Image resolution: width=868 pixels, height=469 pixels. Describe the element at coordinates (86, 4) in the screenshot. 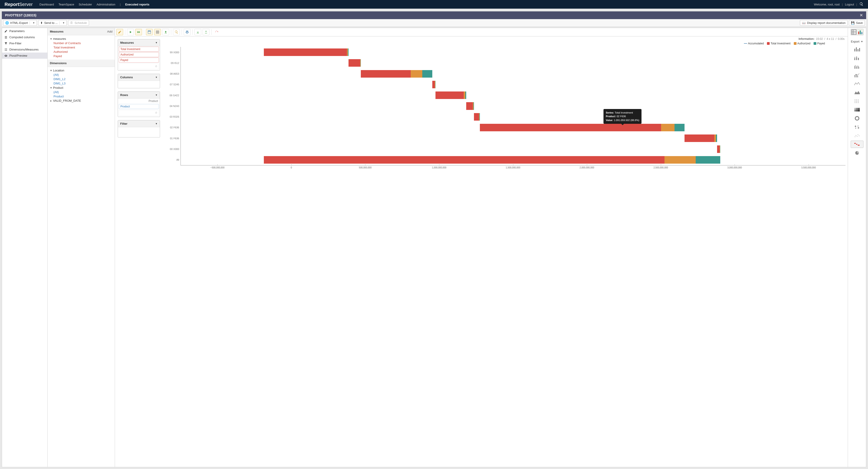

I see `nav-scheduler: Scheduler` at that location.